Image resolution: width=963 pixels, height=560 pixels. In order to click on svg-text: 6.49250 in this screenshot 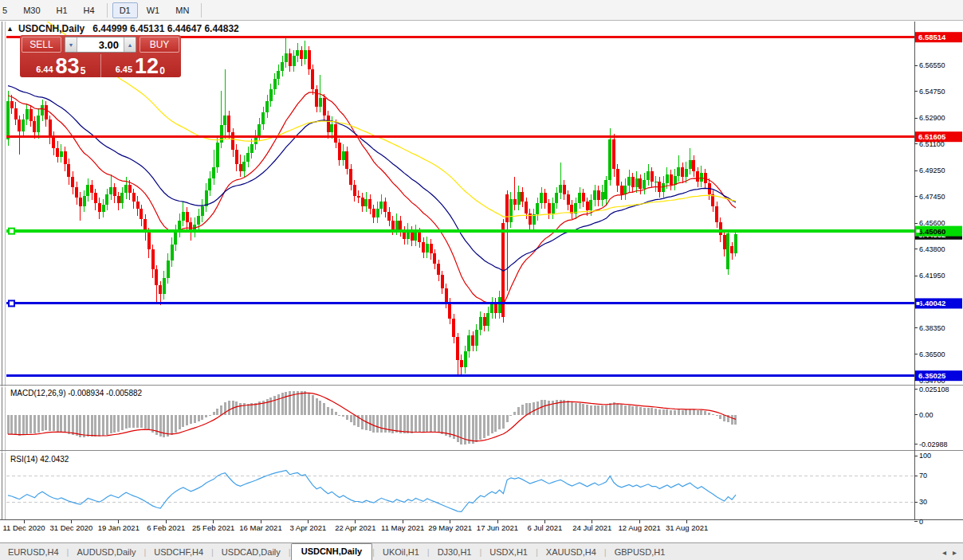, I will do `click(933, 170)`.